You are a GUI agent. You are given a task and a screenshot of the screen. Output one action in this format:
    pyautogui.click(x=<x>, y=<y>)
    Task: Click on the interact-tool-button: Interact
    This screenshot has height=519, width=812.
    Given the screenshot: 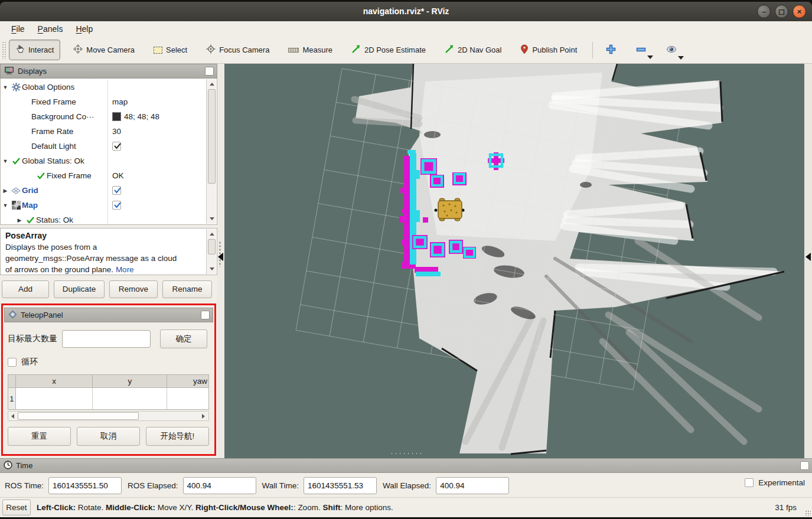 What is the action you would take?
    pyautogui.click(x=34, y=50)
    